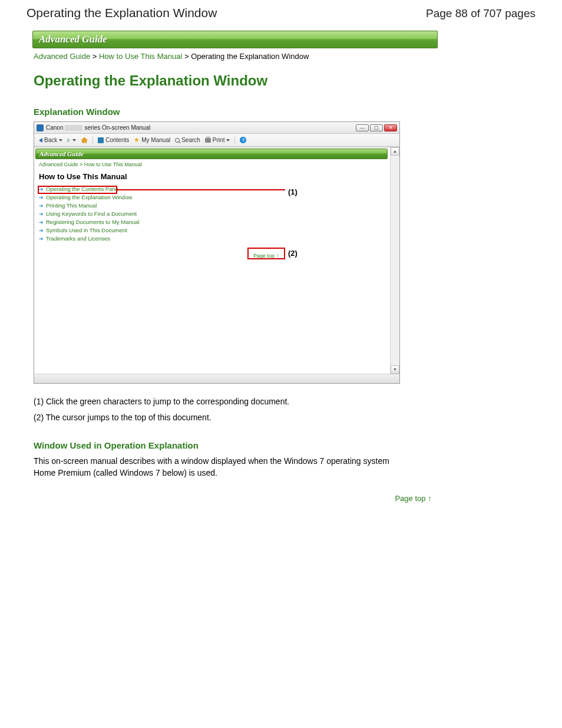 The image size is (562, 728). I want to click on titlebar-text-suffix: series On-screen Manual, so click(117, 127).